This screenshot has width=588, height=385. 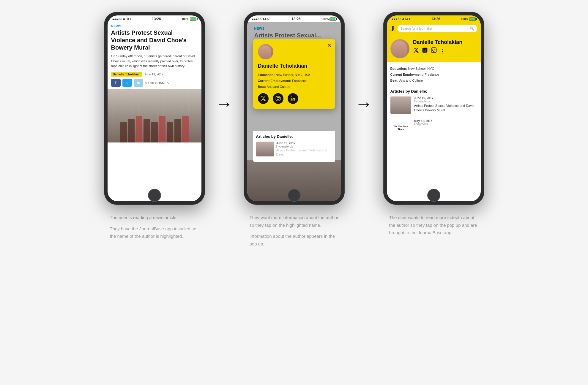 I want to click on desc-block-1: The user is reading a news article. They…, so click(x=155, y=231).